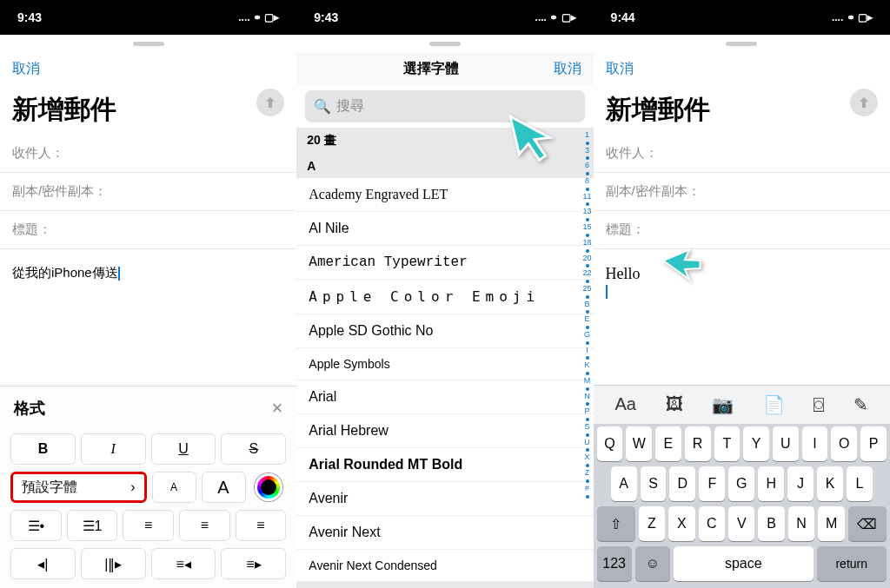 This screenshot has width=890, height=588. Describe the element at coordinates (741, 524) in the screenshot. I see `key-v: V` at that location.